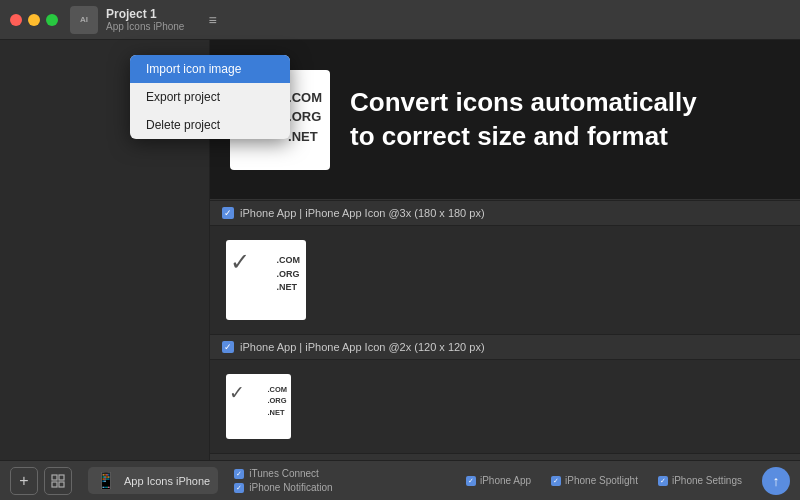 The width and height of the screenshot is (800, 500). What do you see at coordinates (16, 20) in the screenshot?
I see `close-button` at bounding box center [16, 20].